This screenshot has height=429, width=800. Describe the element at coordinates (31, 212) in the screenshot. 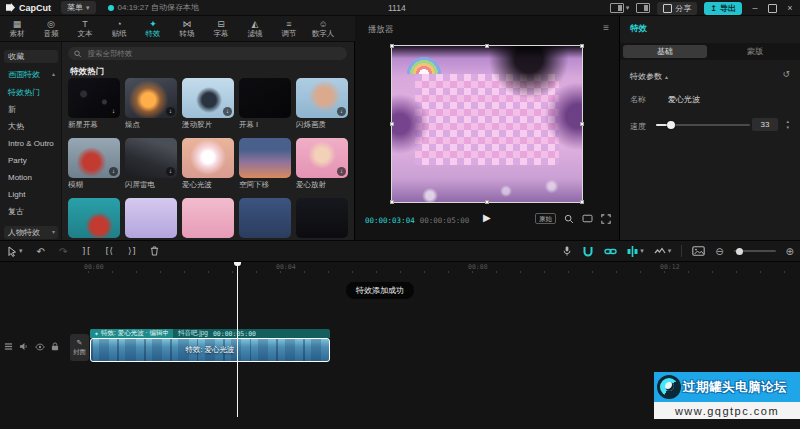

I see `nav-retro: 复古` at that location.